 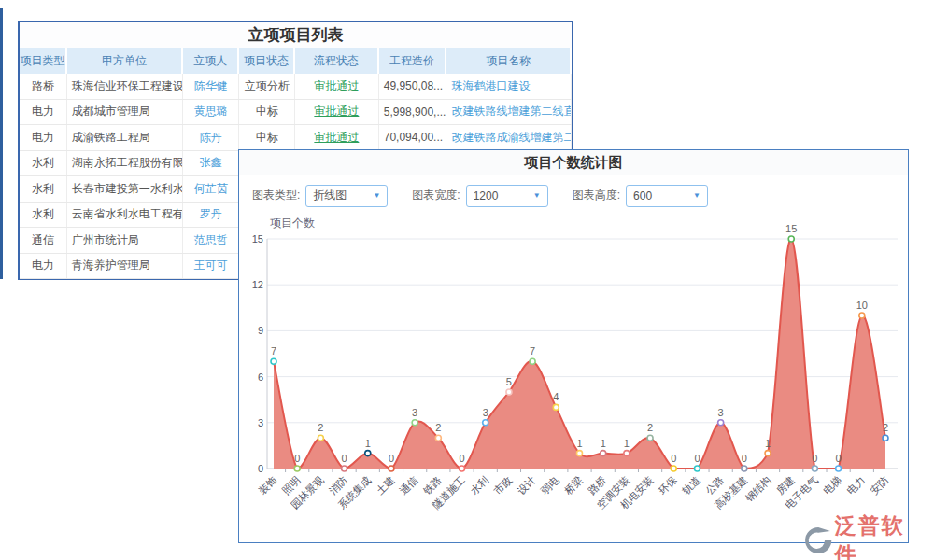 What do you see at coordinates (507, 196) in the screenshot?
I see `chart-width-select: 1200 ▼` at bounding box center [507, 196].